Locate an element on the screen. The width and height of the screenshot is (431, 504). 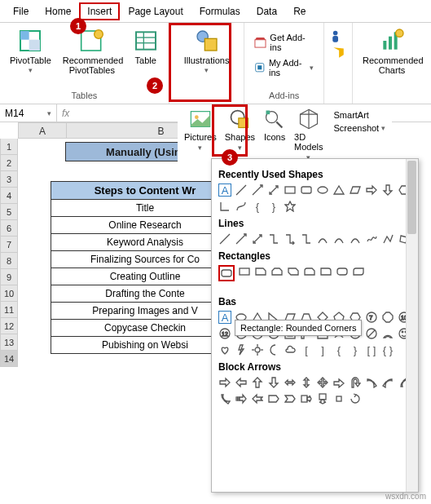
shape-arrow-striped is located at coordinates (241, 399).